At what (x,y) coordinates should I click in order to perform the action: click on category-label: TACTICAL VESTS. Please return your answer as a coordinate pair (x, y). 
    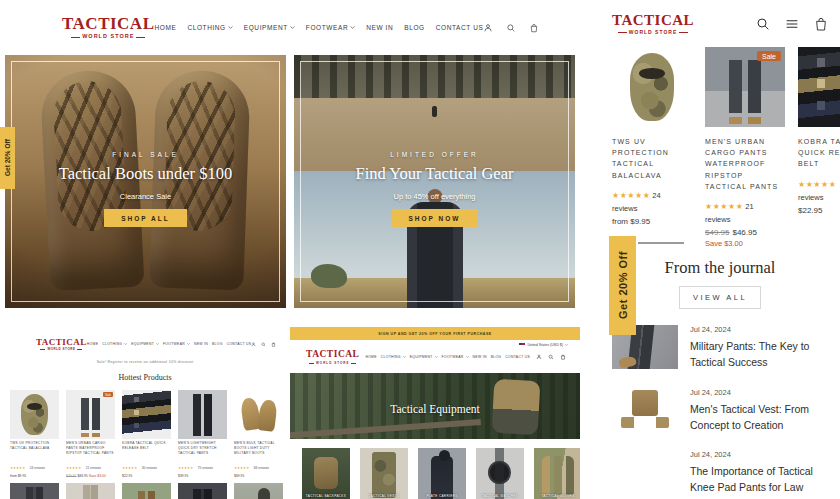
    Looking at the image, I should click on (384, 496).